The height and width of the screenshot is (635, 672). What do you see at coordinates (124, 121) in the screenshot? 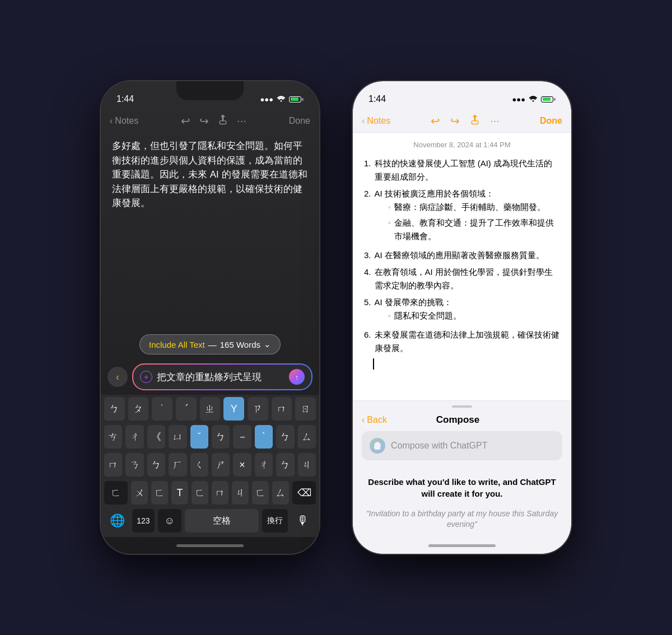
I see `nav-back-1: ‹ Notes` at bounding box center [124, 121].